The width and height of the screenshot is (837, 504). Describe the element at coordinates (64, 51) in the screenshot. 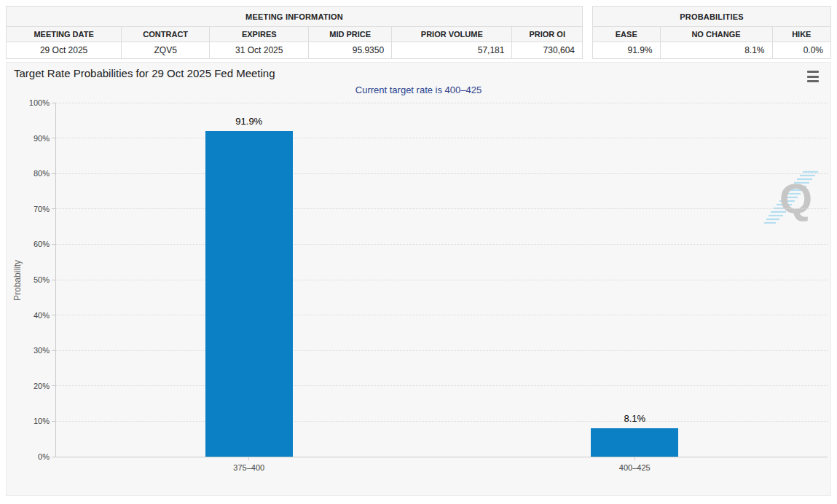

I see `meeting-date-value: 29 Oct 2025` at that location.